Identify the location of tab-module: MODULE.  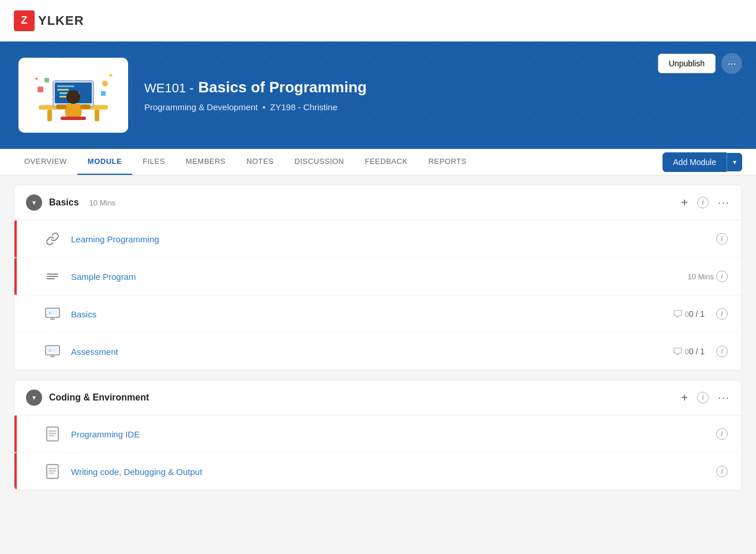
(105, 162).